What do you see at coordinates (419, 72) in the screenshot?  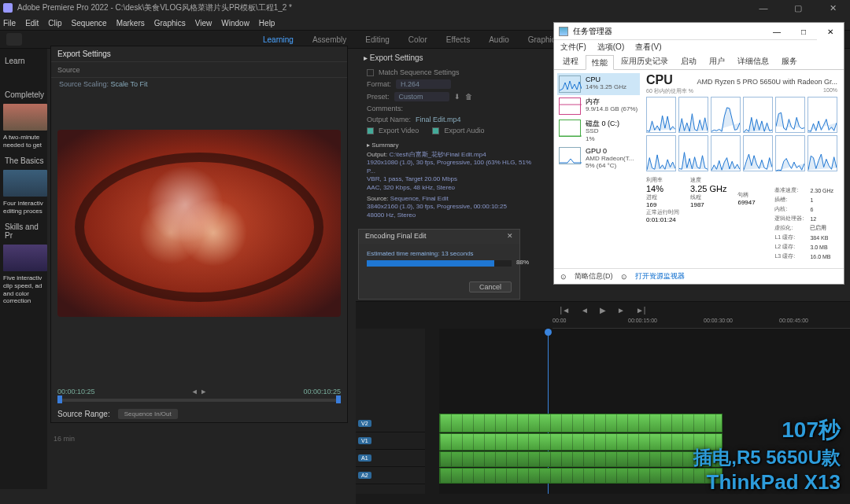 I see `match-label: Match Sequence Settings` at bounding box center [419, 72].